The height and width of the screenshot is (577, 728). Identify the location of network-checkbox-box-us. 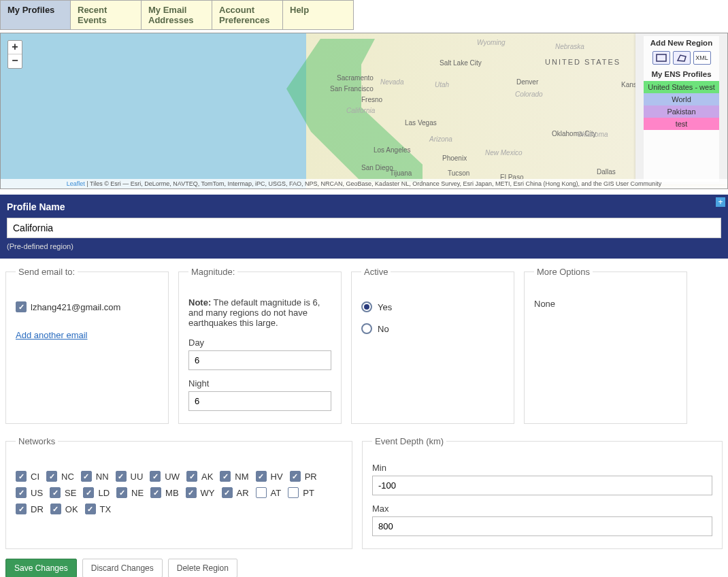
(21, 493).